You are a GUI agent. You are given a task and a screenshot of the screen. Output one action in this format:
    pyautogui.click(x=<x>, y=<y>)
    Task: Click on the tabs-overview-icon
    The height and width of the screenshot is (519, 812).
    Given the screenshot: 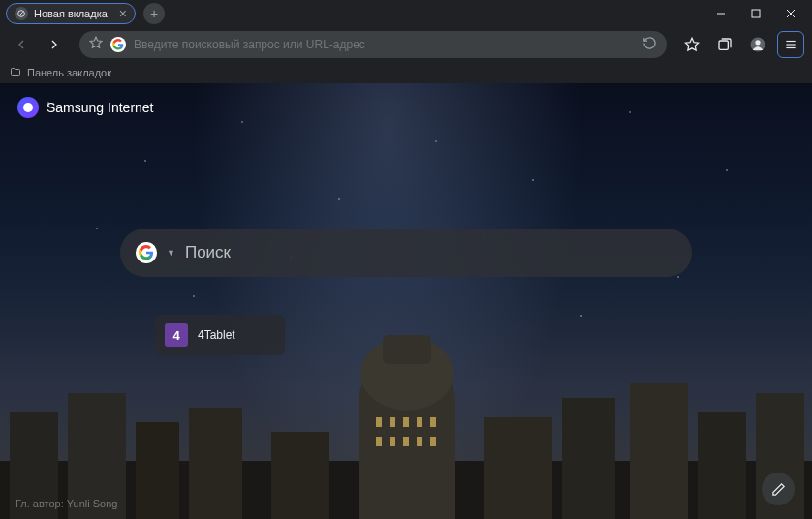 What is the action you would take?
    pyautogui.click(x=725, y=45)
    